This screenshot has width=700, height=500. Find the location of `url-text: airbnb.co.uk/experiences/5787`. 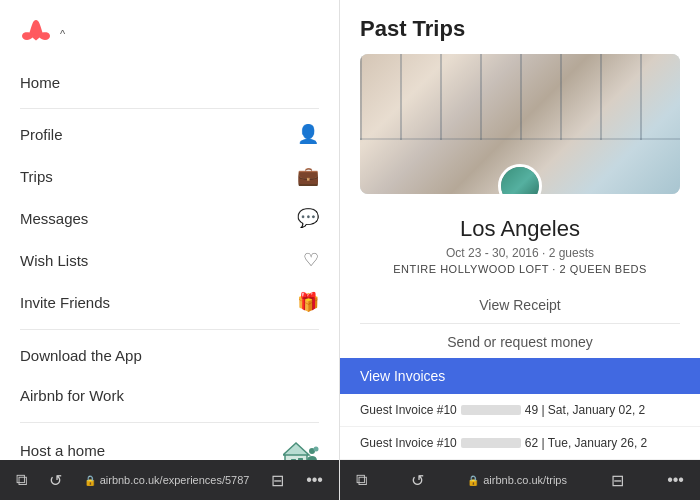

url-text: airbnb.co.uk/experiences/5787 is located at coordinates (175, 480).